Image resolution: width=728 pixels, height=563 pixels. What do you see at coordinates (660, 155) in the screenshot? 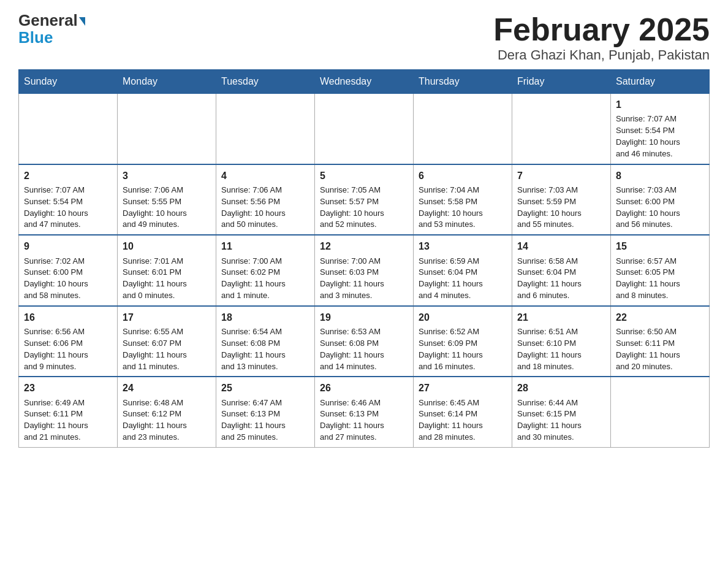
I see `day-info: and 46 minutes.` at bounding box center [660, 155].